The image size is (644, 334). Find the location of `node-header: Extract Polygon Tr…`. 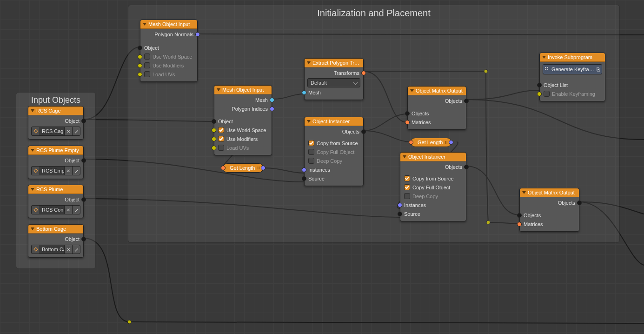

node-header: Extract Polygon Tr… is located at coordinates (334, 63).